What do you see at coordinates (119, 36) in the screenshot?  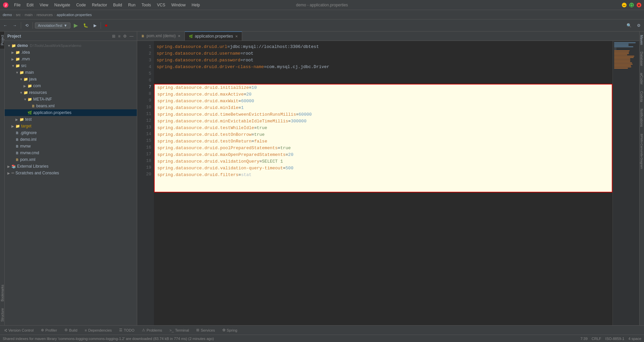 I see `panel-collapse-all: ≡` at bounding box center [119, 36].